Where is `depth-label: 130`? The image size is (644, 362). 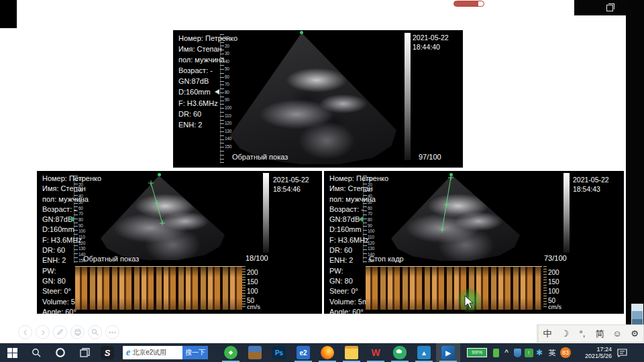 depth-label: 130 is located at coordinates (371, 248).